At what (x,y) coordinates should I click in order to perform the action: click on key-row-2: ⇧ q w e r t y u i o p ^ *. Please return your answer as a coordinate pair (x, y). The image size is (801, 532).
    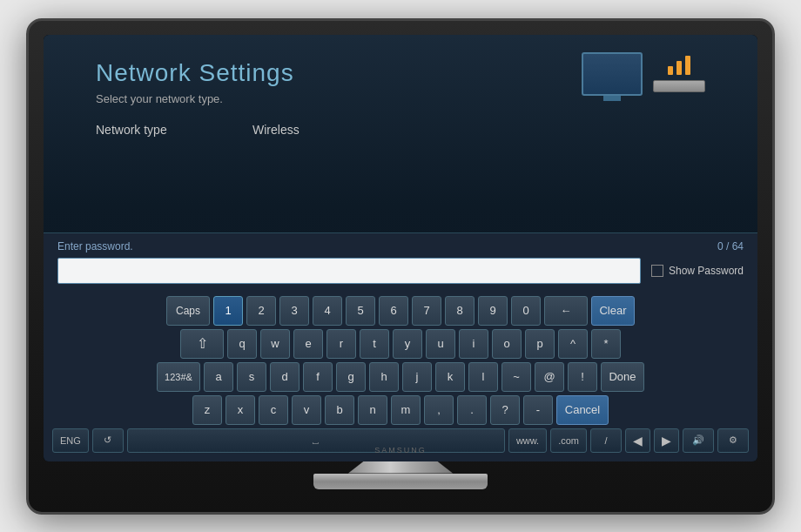
    Looking at the image, I should click on (400, 344).